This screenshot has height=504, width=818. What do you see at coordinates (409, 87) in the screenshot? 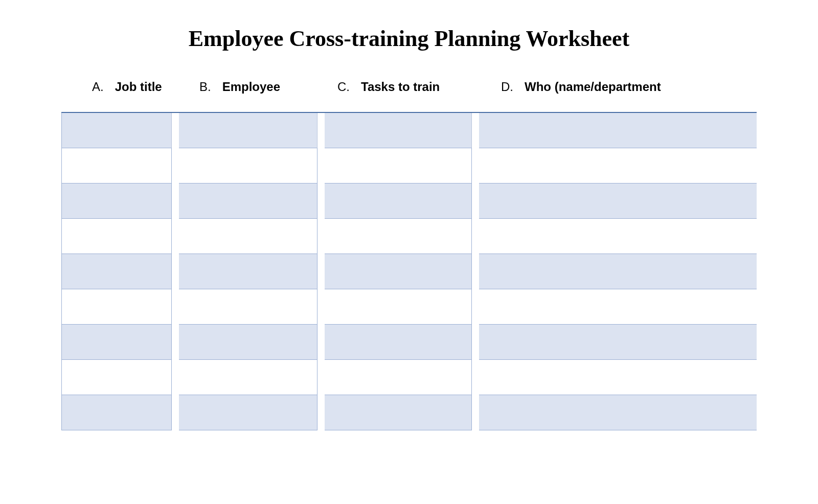
I see `column-headers-row: A. Job title B. Employee C. Tasks to tra…` at bounding box center [409, 87].